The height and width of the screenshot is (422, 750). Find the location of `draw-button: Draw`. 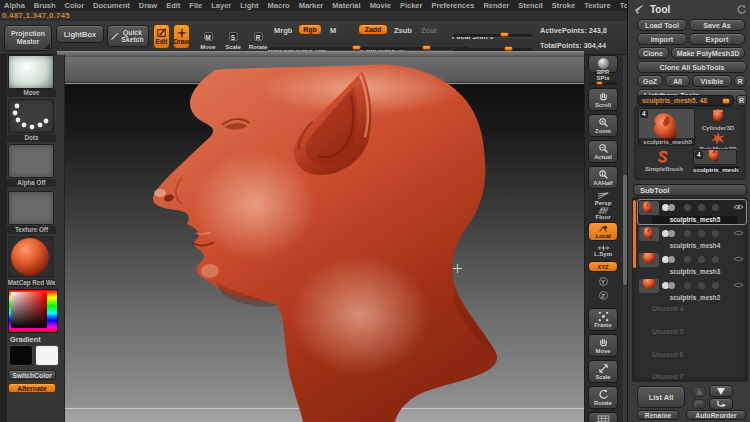

draw-button: Draw is located at coordinates (182, 36).